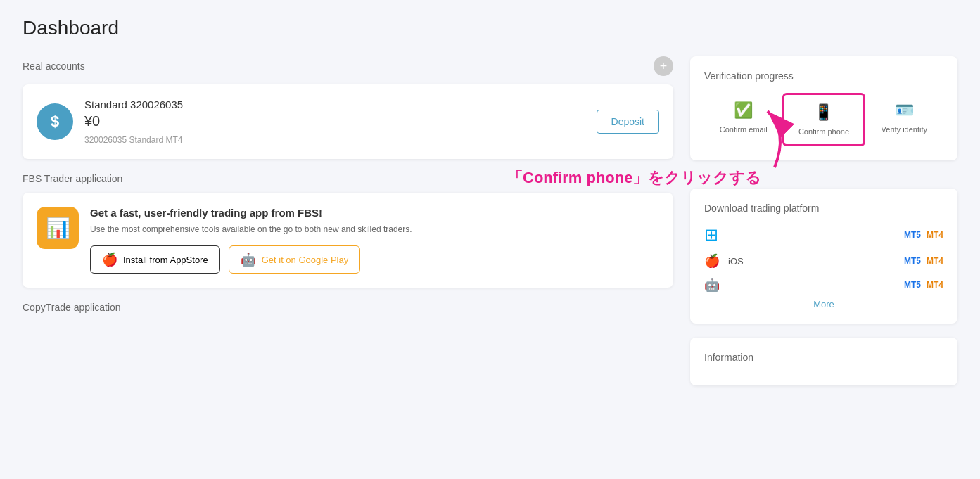  What do you see at coordinates (374, 260) in the screenshot?
I see `app-buttons: 🍎 Install from AppStore 🤖 Get it on Goog…` at bounding box center [374, 260].